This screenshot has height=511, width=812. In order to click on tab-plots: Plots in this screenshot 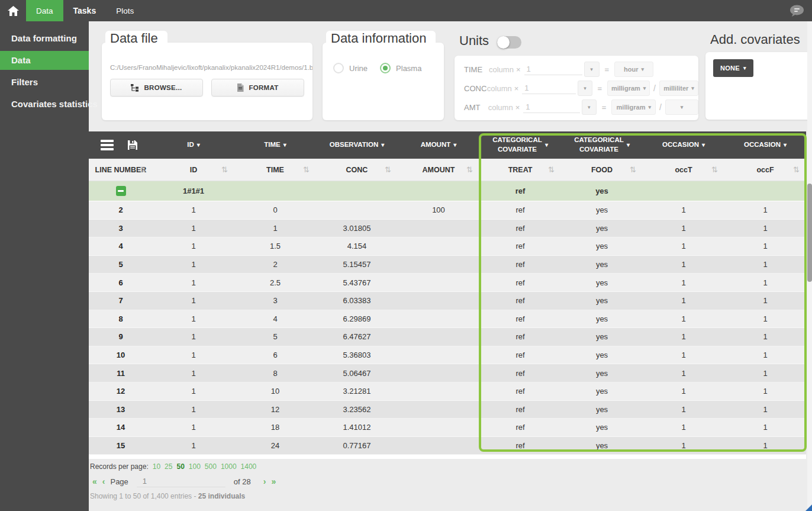, I will do `click(125, 11)`.